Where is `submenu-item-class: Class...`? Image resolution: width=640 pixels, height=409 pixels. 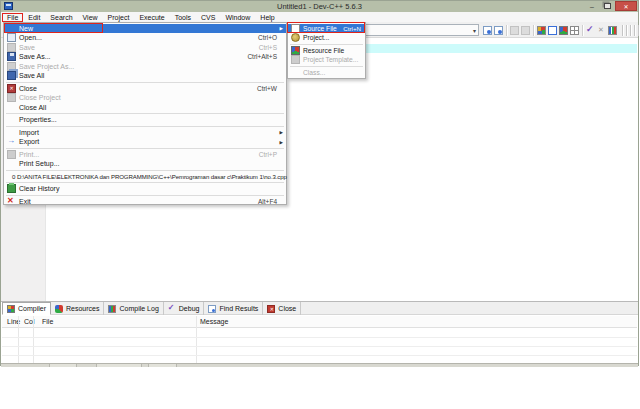
submenu-item-class: Class... is located at coordinates (326, 73).